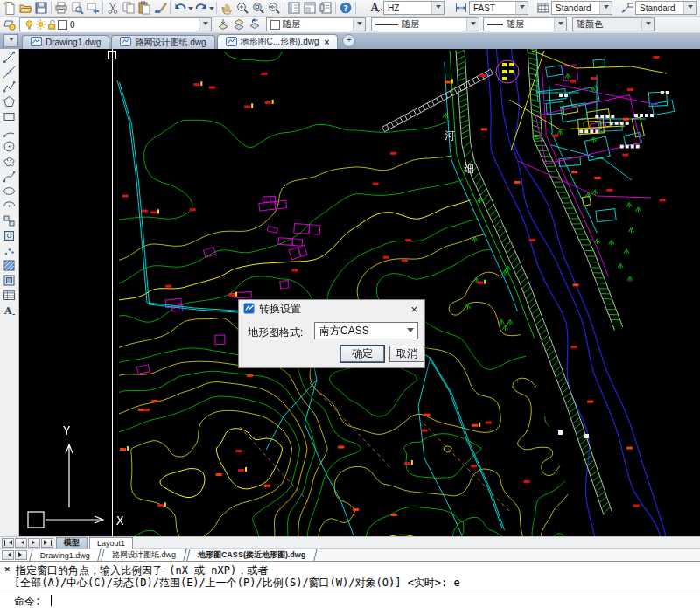 The height and width of the screenshot is (608, 700). What do you see at coordinates (144, 9) in the screenshot?
I see `paste-button` at bounding box center [144, 9].